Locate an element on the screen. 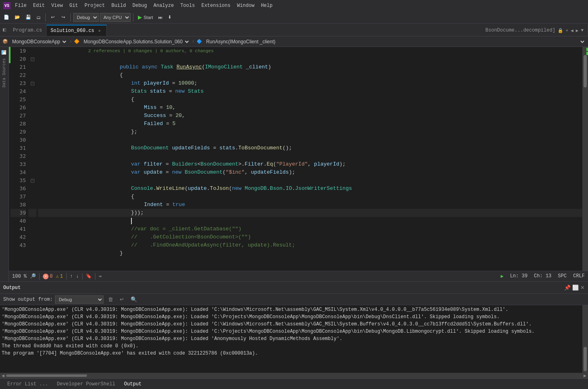 Image resolution: width=588 pixels, height=389 pixels. redo-btn: ↪ is located at coordinates (63, 17).